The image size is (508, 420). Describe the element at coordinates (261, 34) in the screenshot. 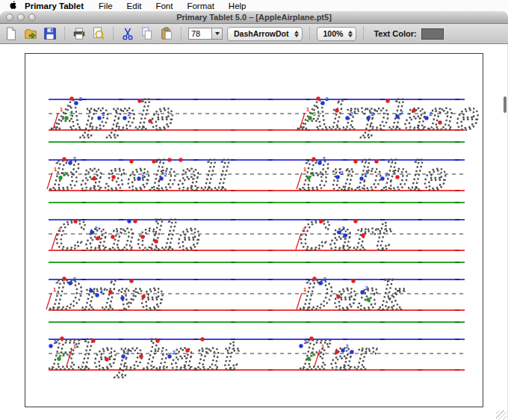

I see `letter-style-value: DashArrowDot` at that location.